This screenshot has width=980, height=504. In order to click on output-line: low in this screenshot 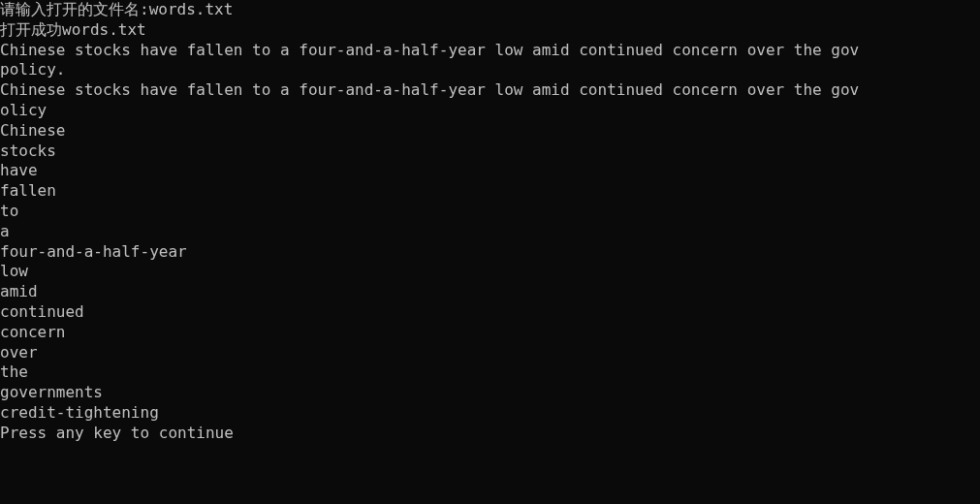, I will do `click(490, 271)`.